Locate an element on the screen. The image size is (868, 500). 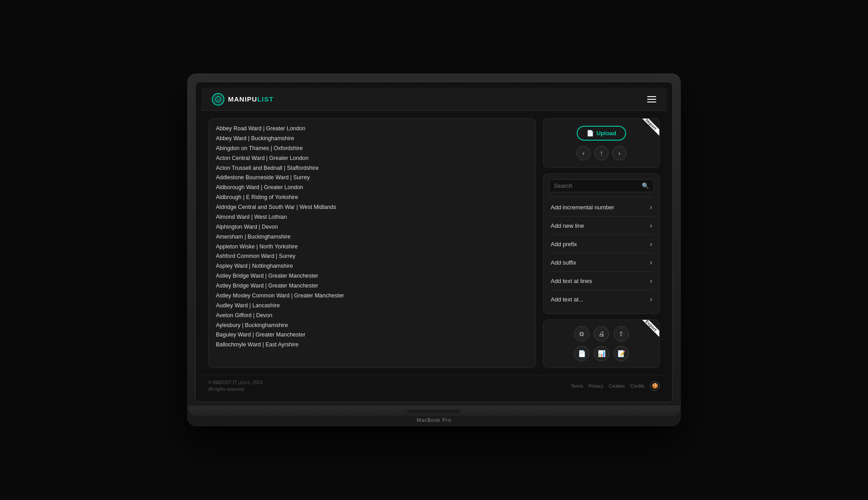
nav-next-button: › is located at coordinates (619, 153).